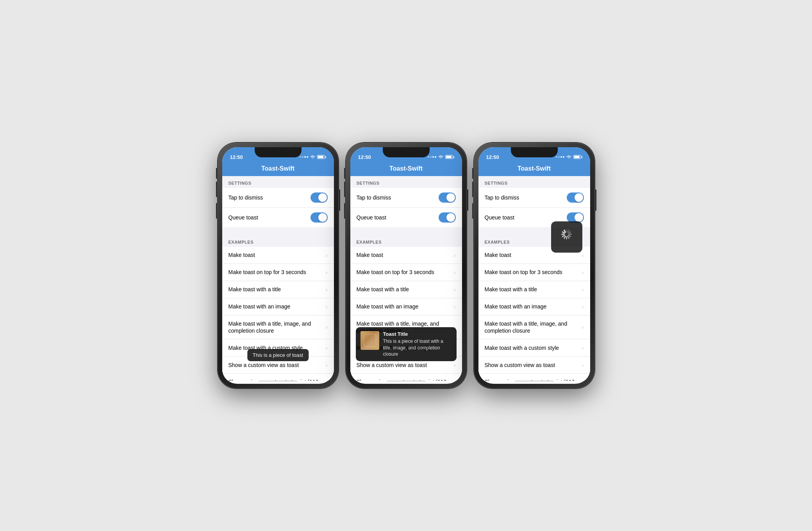 The image size is (812, 531). Describe the element at coordinates (534, 266) in the screenshot. I see `phone3: 12:50 Toast-SwiftSETTINGSTap to dismissQ…` at that location.